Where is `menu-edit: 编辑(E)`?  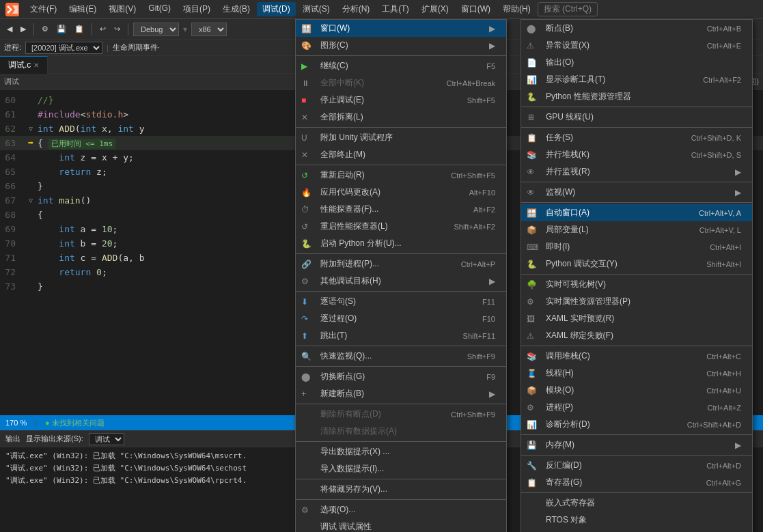 menu-edit: 编辑(E) is located at coordinates (83, 10).